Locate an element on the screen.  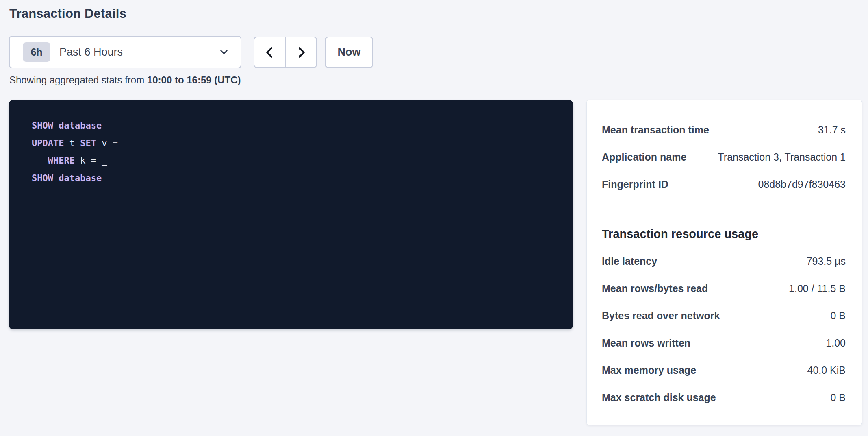
time-range-picker: 6h Past 6 Hours is located at coordinates (125, 52).